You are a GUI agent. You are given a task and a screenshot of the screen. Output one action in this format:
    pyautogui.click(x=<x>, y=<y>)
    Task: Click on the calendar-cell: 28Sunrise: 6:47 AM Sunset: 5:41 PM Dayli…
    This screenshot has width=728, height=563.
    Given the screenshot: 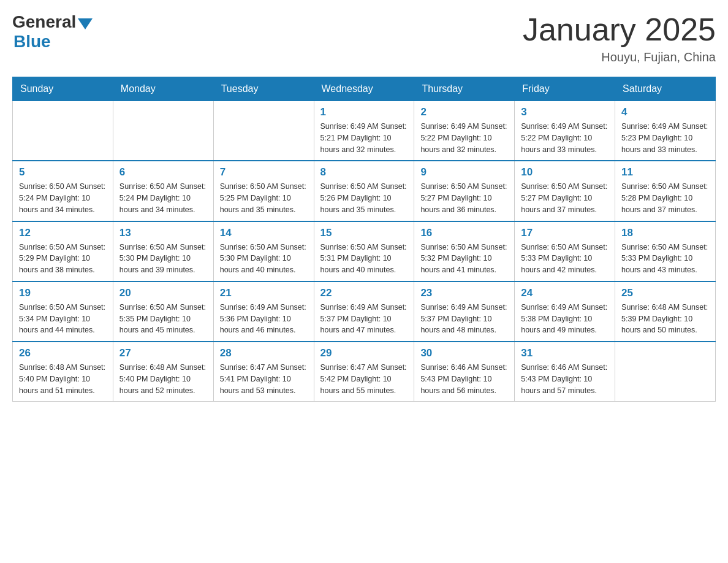 What is the action you would take?
    pyautogui.click(x=264, y=372)
    